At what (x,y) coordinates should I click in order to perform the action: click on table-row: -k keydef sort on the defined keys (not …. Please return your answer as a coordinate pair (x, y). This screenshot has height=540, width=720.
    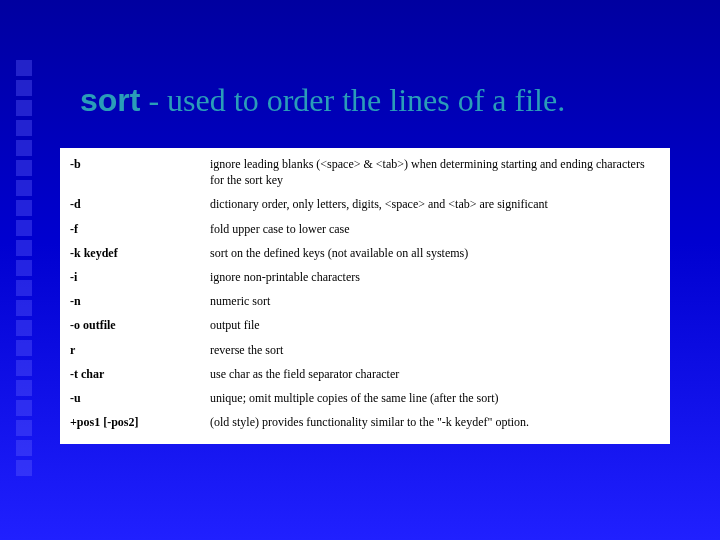
    Looking at the image, I should click on (365, 253).